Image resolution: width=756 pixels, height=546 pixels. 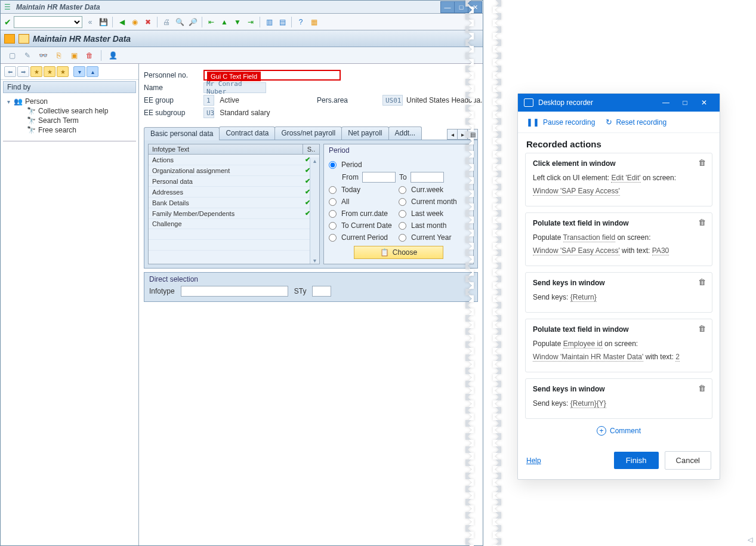 I want to click on sty-input, so click(x=322, y=291).